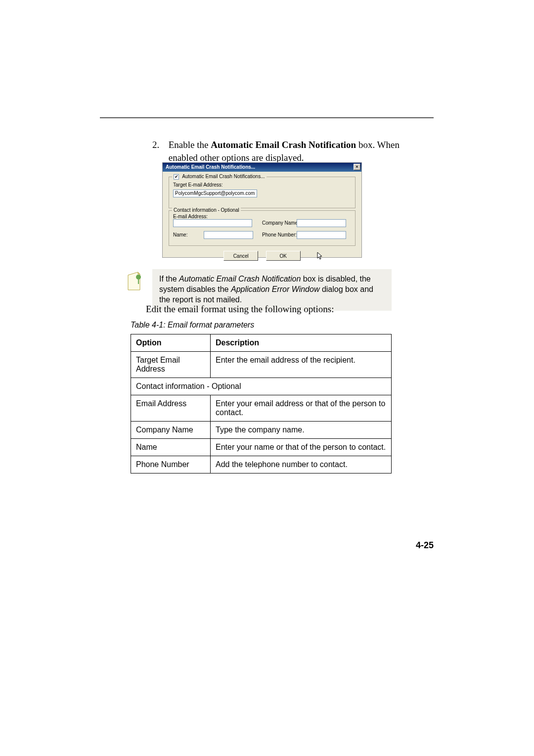 The image size is (534, 756). What do you see at coordinates (262, 236) in the screenshot?
I see `contact-row-2: Name: Phone Number:` at bounding box center [262, 236].